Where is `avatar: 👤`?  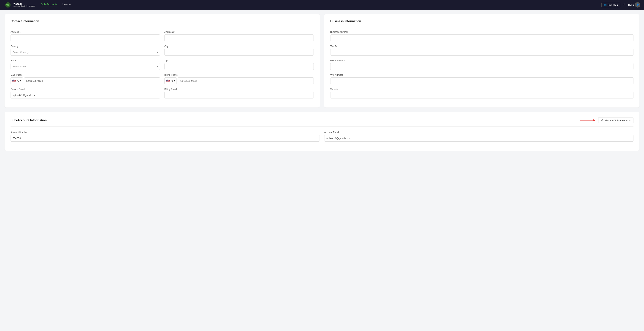
avatar: 👤 is located at coordinates (638, 5).